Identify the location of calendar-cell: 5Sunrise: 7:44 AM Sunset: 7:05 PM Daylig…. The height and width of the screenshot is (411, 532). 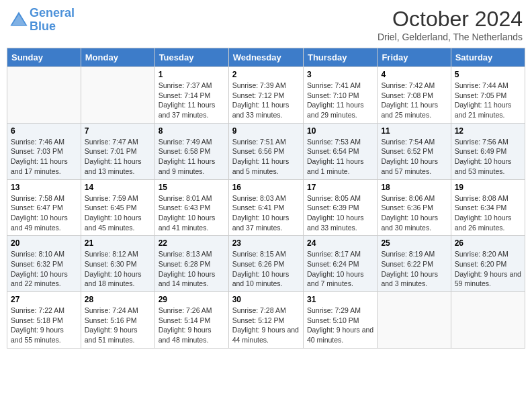
(488, 95).